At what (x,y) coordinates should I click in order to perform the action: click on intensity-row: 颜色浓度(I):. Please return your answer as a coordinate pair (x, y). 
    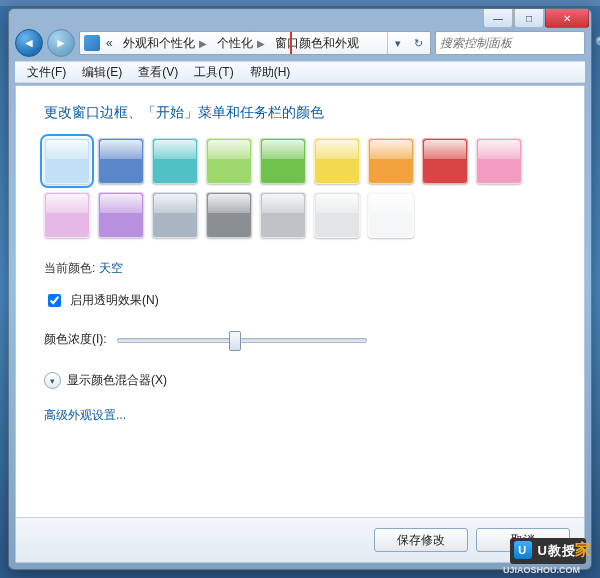
    Looking at the image, I should click on (300, 339).